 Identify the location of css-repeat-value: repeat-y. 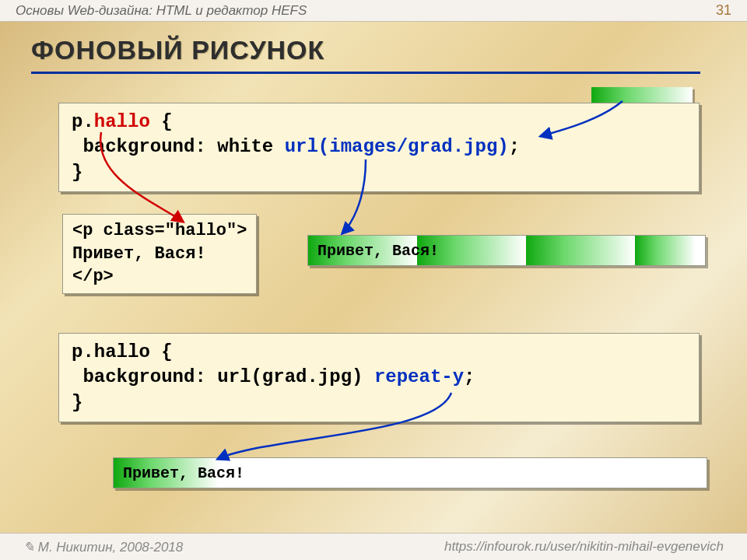
(419, 376).